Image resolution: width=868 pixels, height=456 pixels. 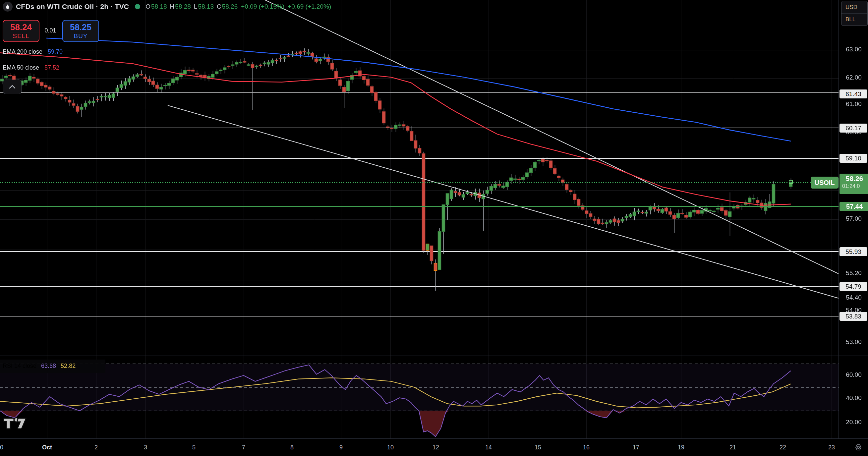 What do you see at coordinates (72, 7) in the screenshot?
I see `chart-title: CFDs on WTI Crude Oil · 2h · TVC` at bounding box center [72, 7].